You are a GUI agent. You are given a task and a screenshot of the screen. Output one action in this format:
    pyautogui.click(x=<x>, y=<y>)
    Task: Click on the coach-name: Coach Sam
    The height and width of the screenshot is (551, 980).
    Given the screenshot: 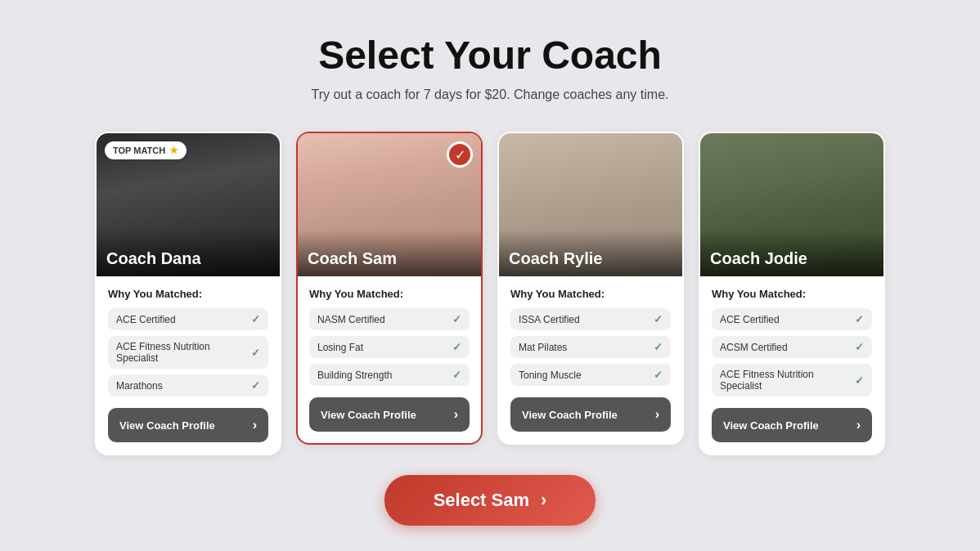 What is the action you would take?
    pyautogui.click(x=389, y=253)
    